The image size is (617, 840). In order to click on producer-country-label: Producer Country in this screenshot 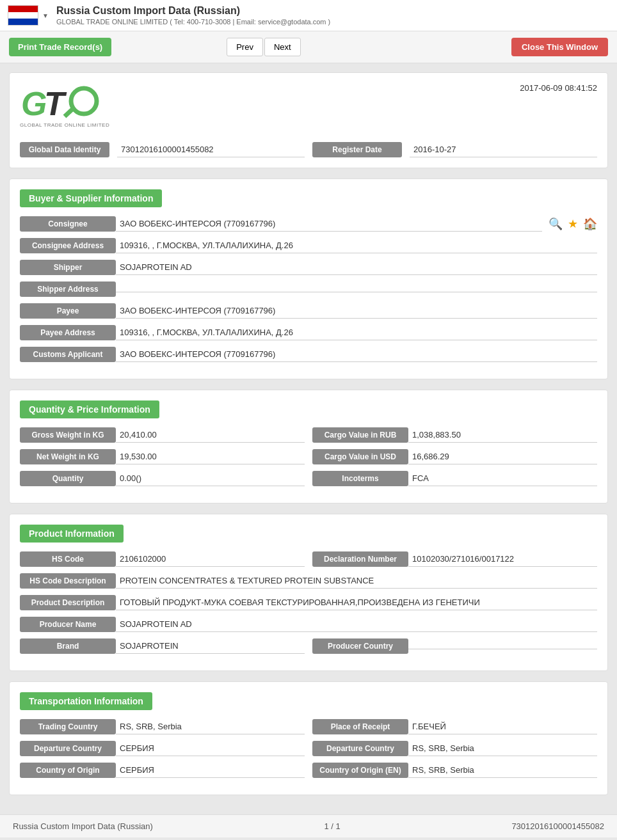, I will do `click(360, 646)`.